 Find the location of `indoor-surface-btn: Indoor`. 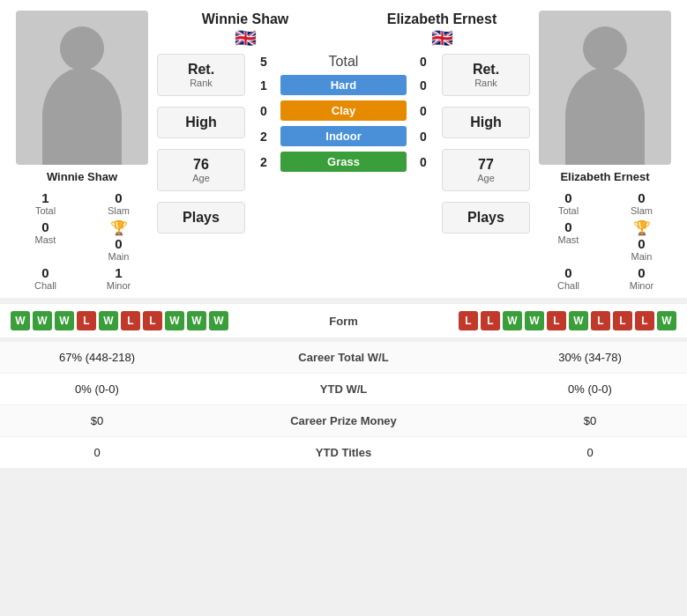

indoor-surface-btn: Indoor is located at coordinates (344, 136).